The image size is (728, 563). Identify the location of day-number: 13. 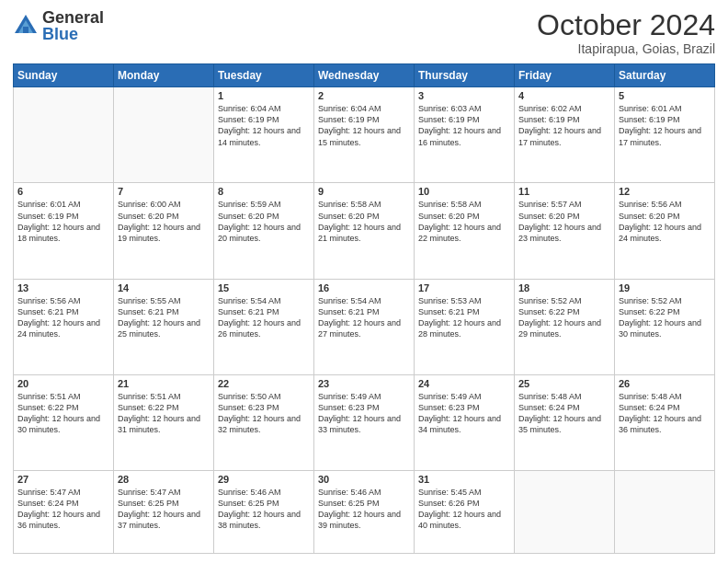
(63, 288).